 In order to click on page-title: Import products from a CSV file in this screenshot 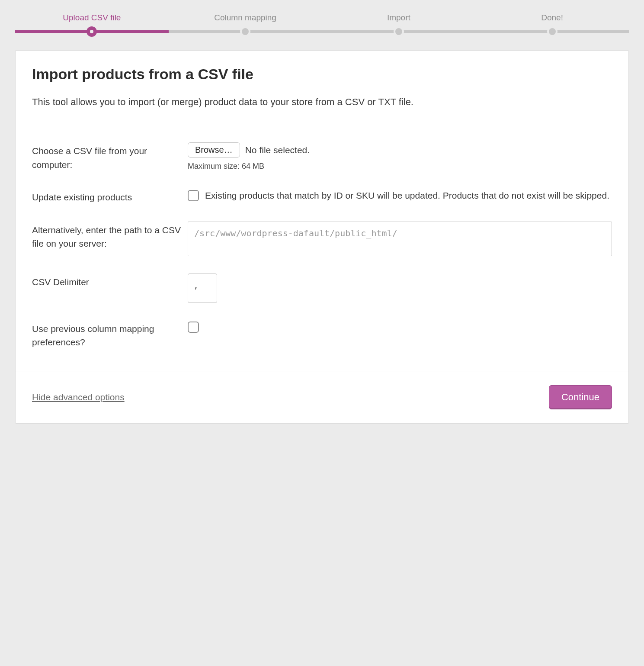, I will do `click(322, 74)`.